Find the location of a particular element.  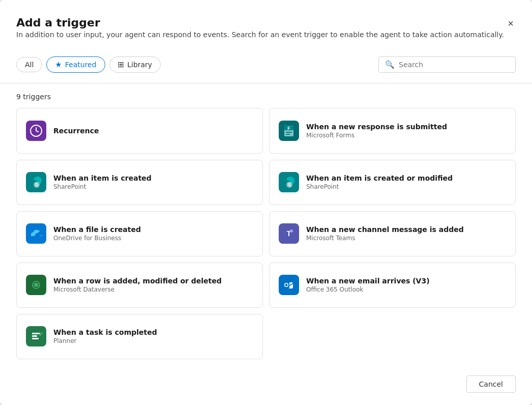

cancel-button: Cancel is located at coordinates (491, 384).